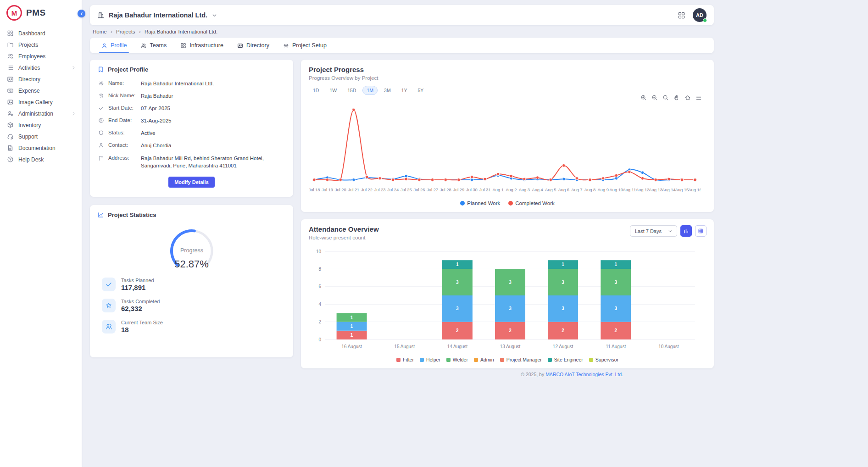  Describe the element at coordinates (507, 203) in the screenshot. I see `progress-chart-legend: Planned WorkCompleted Work` at that location.